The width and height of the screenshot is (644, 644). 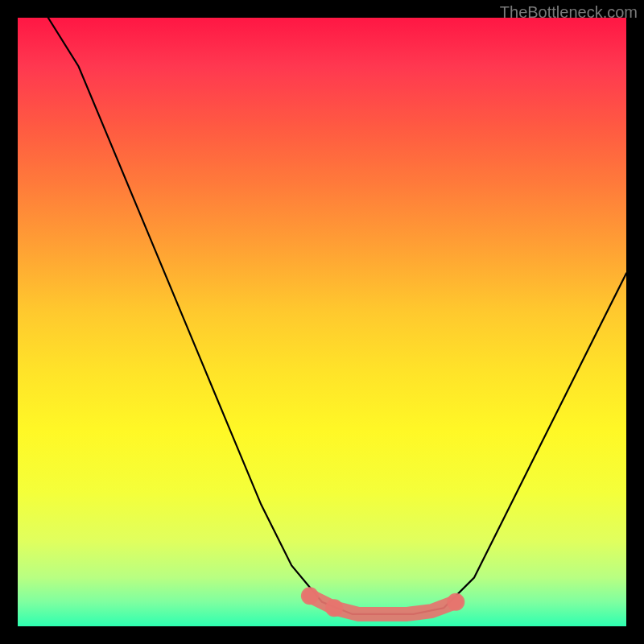 I want to click on attribution-label: TheBottleneck.com, so click(x=568, y=13).